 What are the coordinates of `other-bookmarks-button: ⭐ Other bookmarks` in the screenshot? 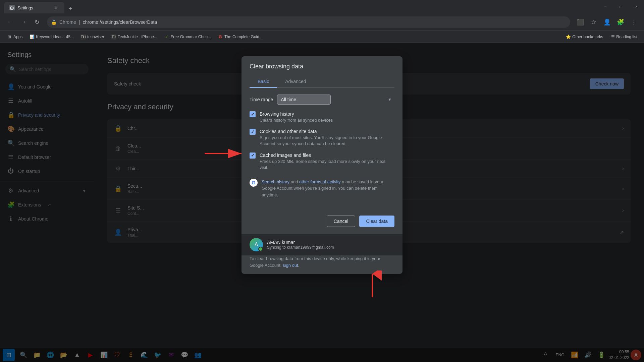 It's located at (584, 37).